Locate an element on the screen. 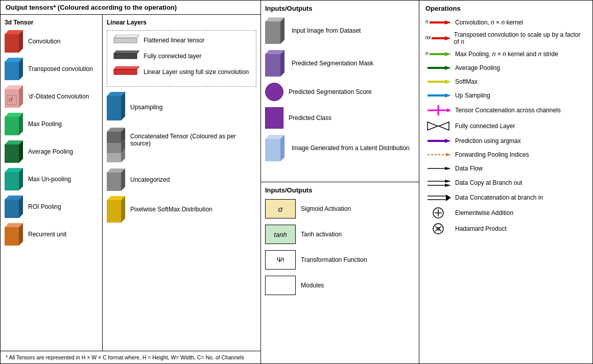 The height and width of the screenshot is (364, 593). op-argmax-label: Prediction using argmax is located at coordinates (488, 141).